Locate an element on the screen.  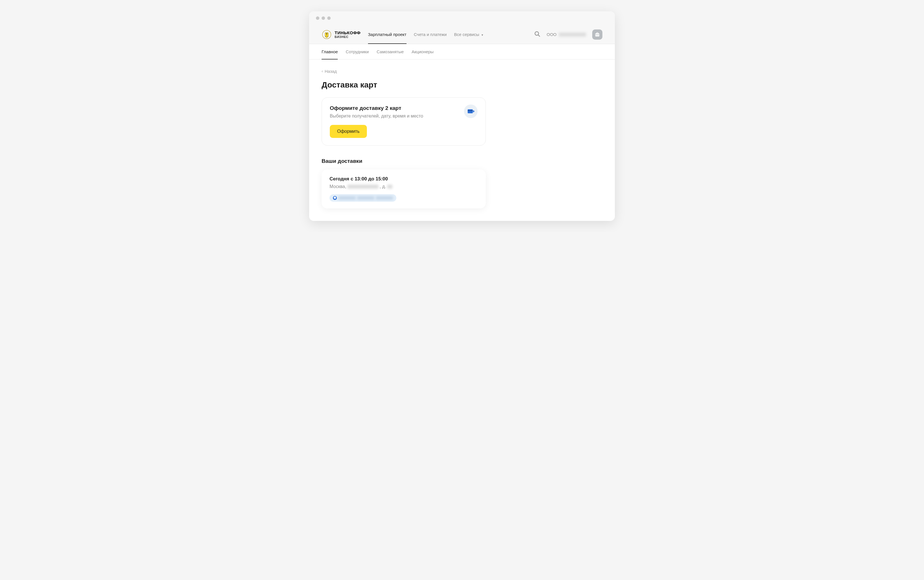
page-title: Доставка карт is located at coordinates (462, 85).